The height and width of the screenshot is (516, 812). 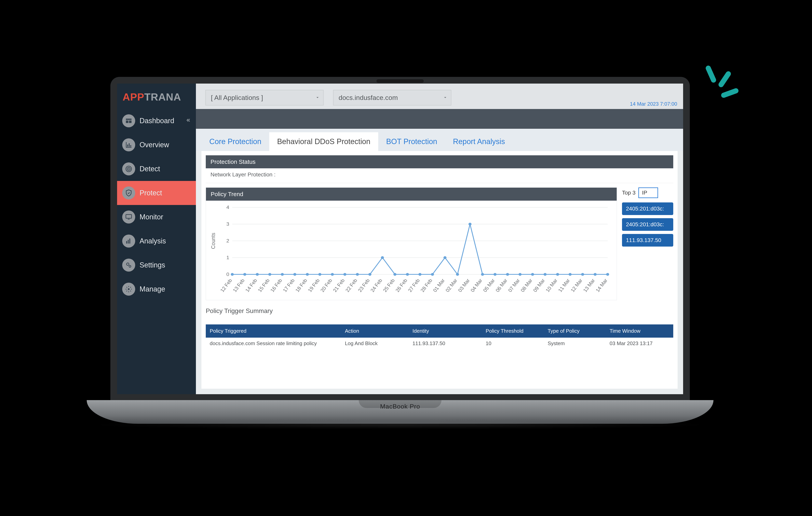 What do you see at coordinates (411, 251) in the screenshot?
I see `policy-trend-chart: Counts0123412 Feb13 Feb14 Feb15 Feb16 Fe…` at bounding box center [411, 251].